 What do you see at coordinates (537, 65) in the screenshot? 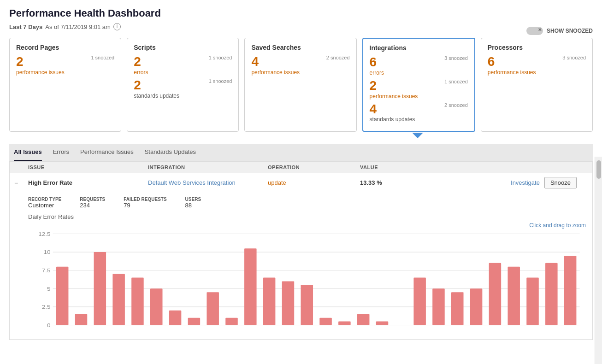
I see `card-section: 3 snoozed 6 performance issues` at bounding box center [537, 65].